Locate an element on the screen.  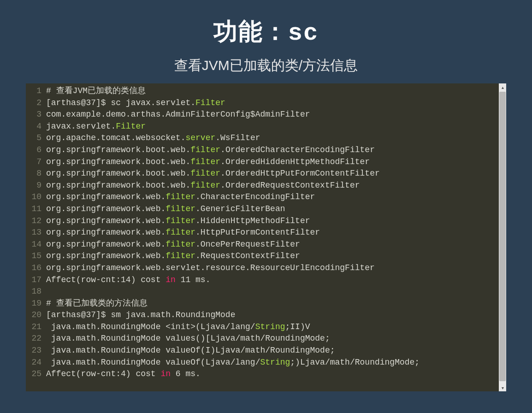
code-content: java.math.RoundingMode valueOf(I)Ljava/m… is located at coordinates (191, 351).